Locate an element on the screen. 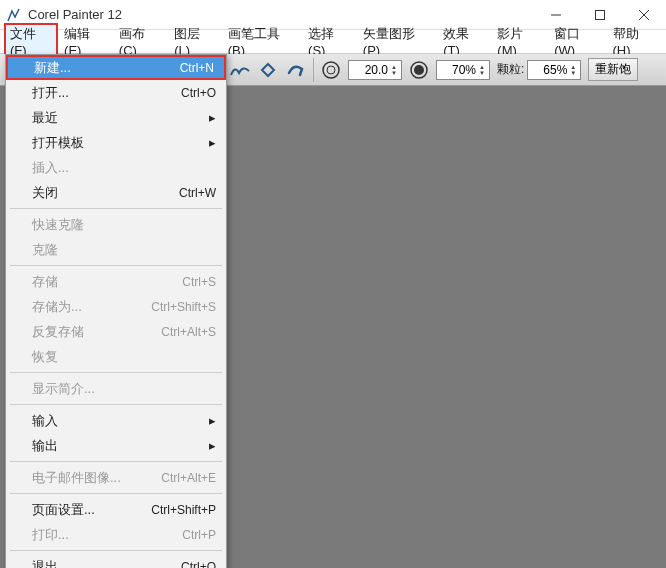 The image size is (666, 568). app-title: Corel Painter 12 is located at coordinates (281, 14).